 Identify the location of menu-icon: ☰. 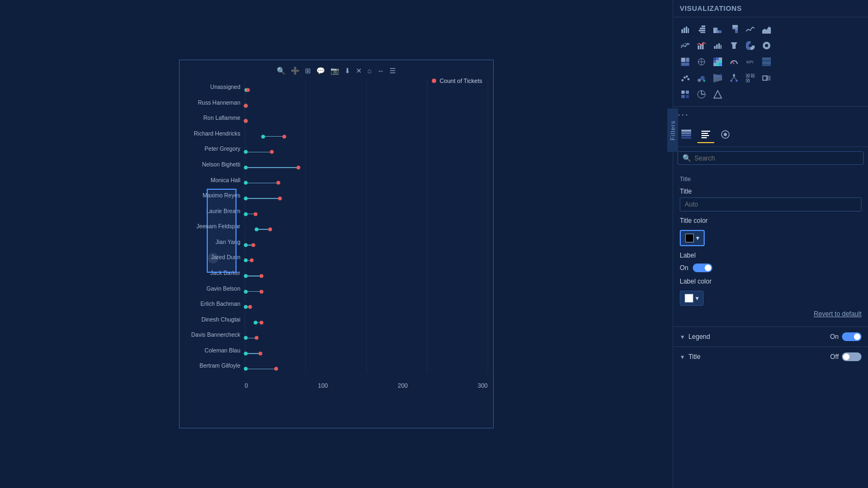
(393, 70).